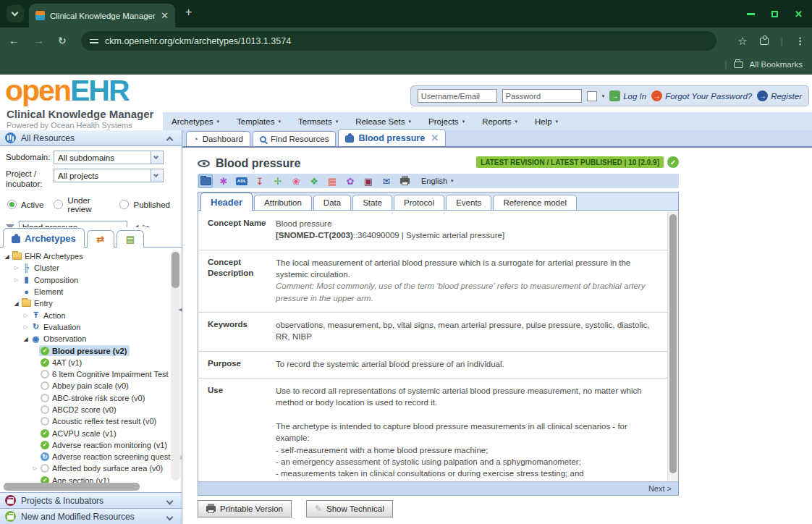  Describe the element at coordinates (91, 256) in the screenshot. I see `tree-item-ehr-archetypes: ◢EHR Archetypes` at that location.